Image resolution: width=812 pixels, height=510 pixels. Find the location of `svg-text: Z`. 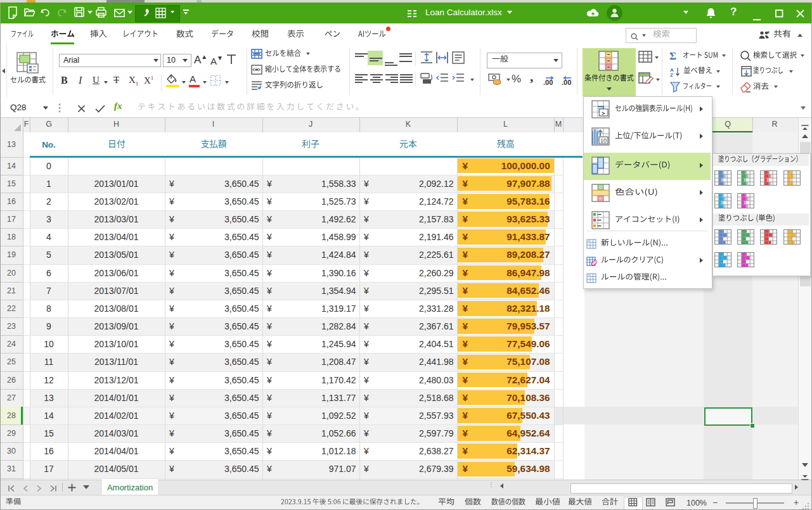

svg-text: Z is located at coordinates (672, 75).